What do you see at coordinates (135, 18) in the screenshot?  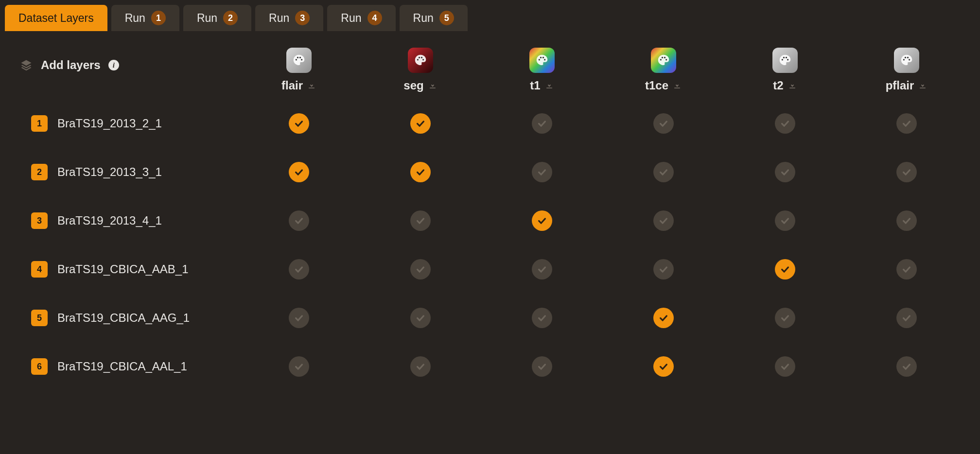 I see `tab-label: Run` at bounding box center [135, 18].